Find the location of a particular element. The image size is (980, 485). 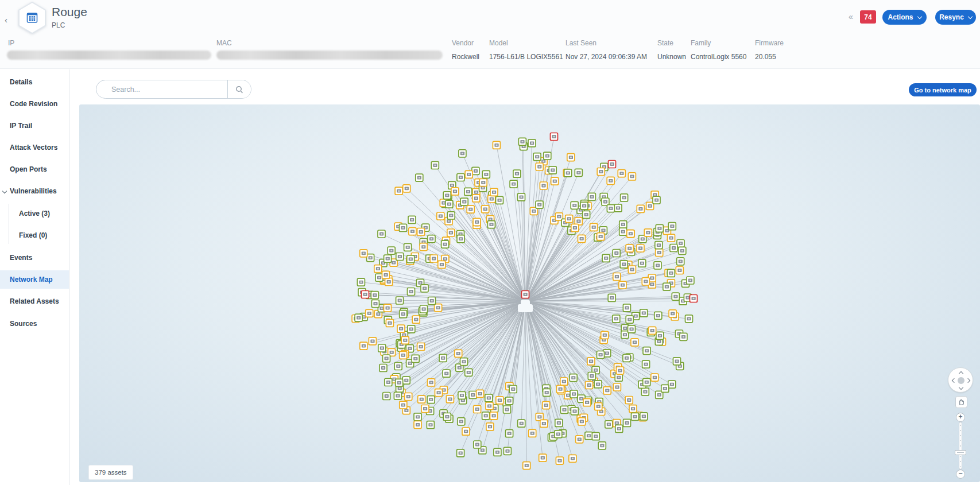

pan-center-dot is located at coordinates (961, 381).